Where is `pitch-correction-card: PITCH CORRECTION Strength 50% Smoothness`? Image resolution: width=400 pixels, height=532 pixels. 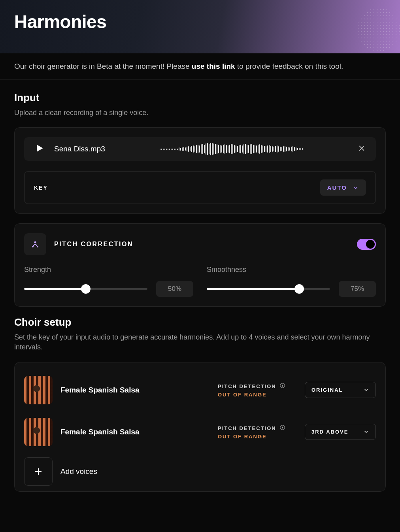 pitch-correction-card: PITCH CORRECTION Strength 50% Smoothness is located at coordinates (200, 265).